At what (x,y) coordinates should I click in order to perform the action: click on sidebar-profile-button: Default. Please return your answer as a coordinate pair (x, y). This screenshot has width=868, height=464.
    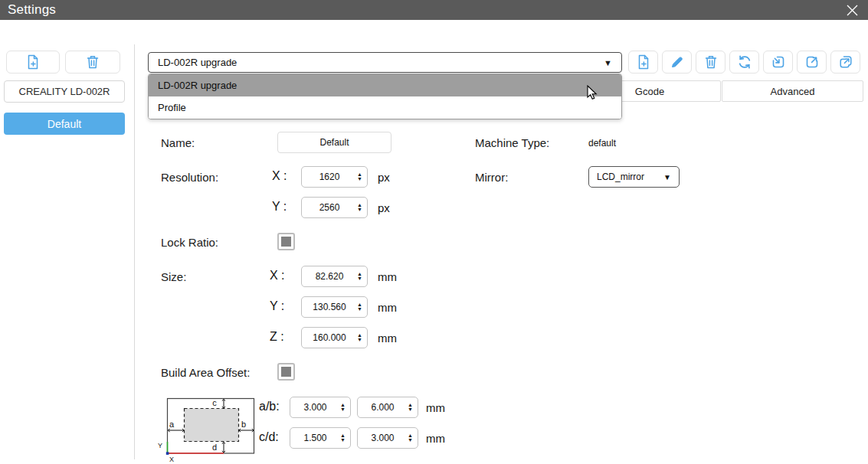
    Looking at the image, I should click on (64, 124).